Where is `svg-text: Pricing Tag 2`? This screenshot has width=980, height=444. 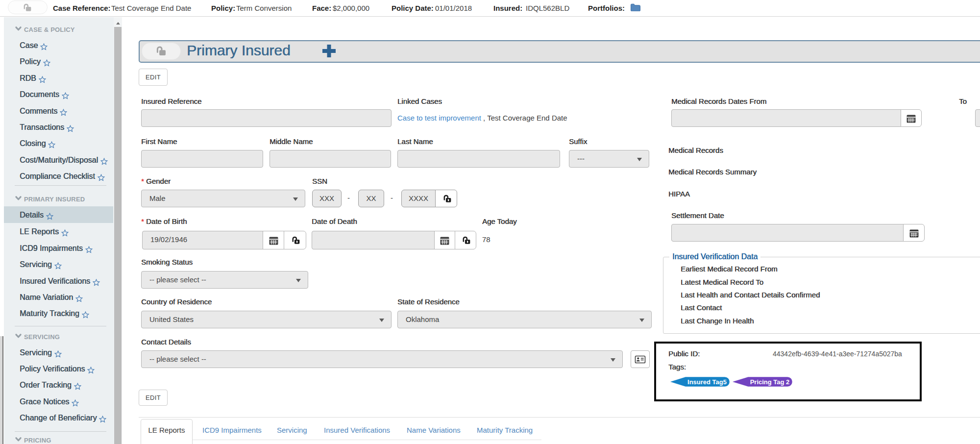
svg-text: Pricing Tag 2 is located at coordinates (770, 382).